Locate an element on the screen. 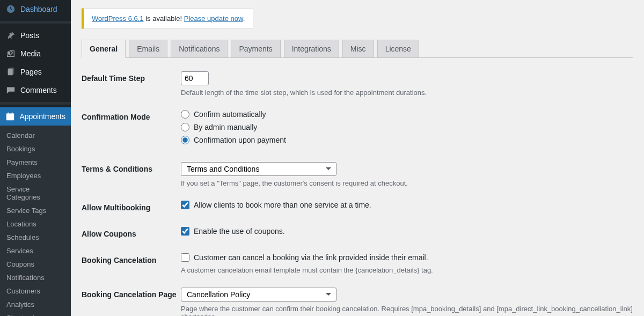  row-default-time-step: Default Time Step Default length of the … is located at coordinates (357, 84).